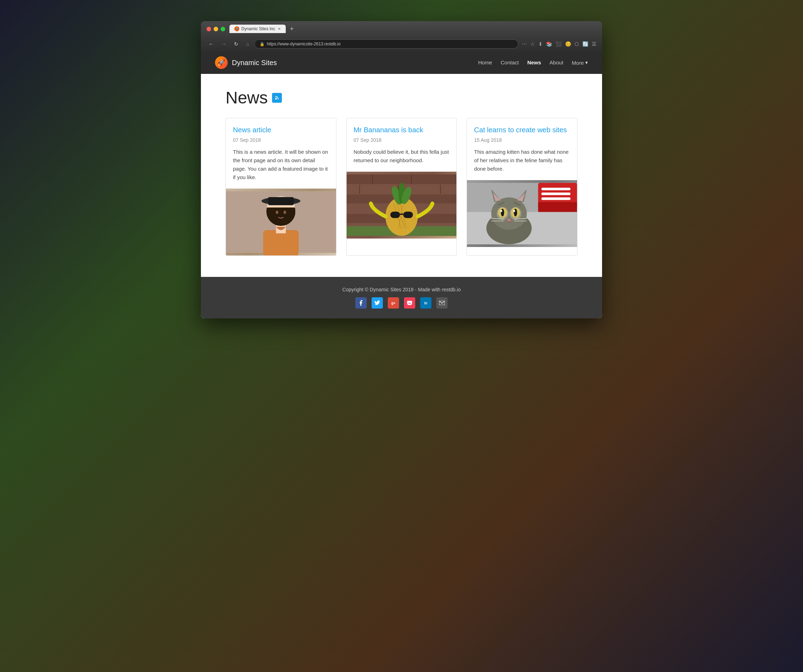 The image size is (803, 672). What do you see at coordinates (216, 29) in the screenshot?
I see `window-controls` at bounding box center [216, 29].